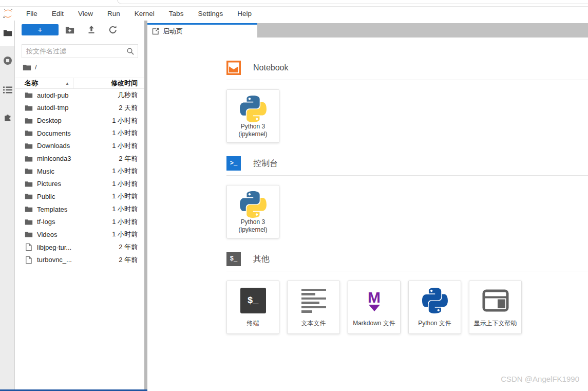 The width and height of the screenshot is (588, 391). Describe the element at coordinates (8, 33) in the screenshot. I see `file-browser-icon` at that location.